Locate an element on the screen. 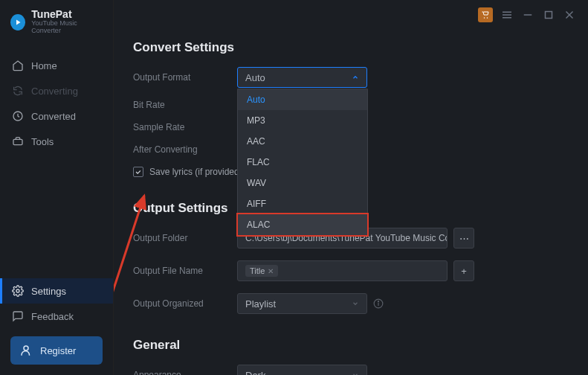  app-title: TunePat is located at coordinates (67, 15).